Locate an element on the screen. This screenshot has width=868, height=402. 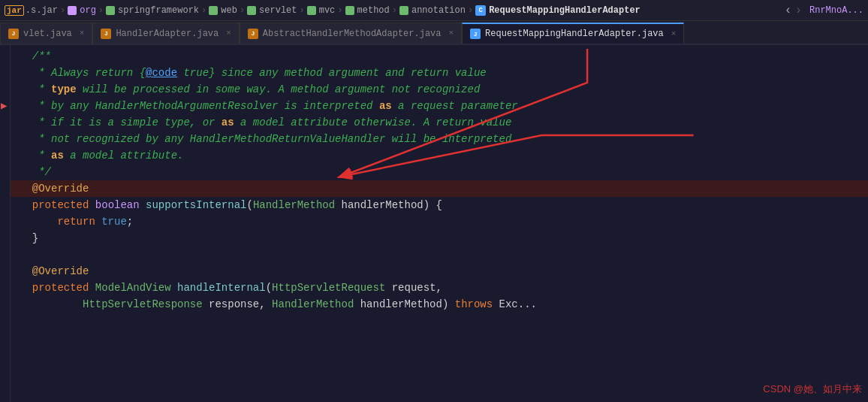
code-line-6: * not recognized by any HandlerMethodRet… is located at coordinates (439, 139).